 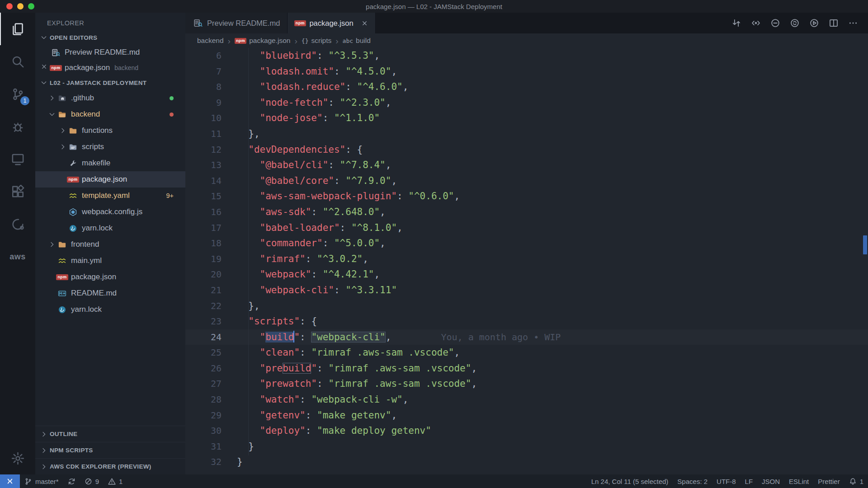 What do you see at coordinates (527, 446) in the screenshot?
I see `code-line-31: 31 }` at bounding box center [527, 446].